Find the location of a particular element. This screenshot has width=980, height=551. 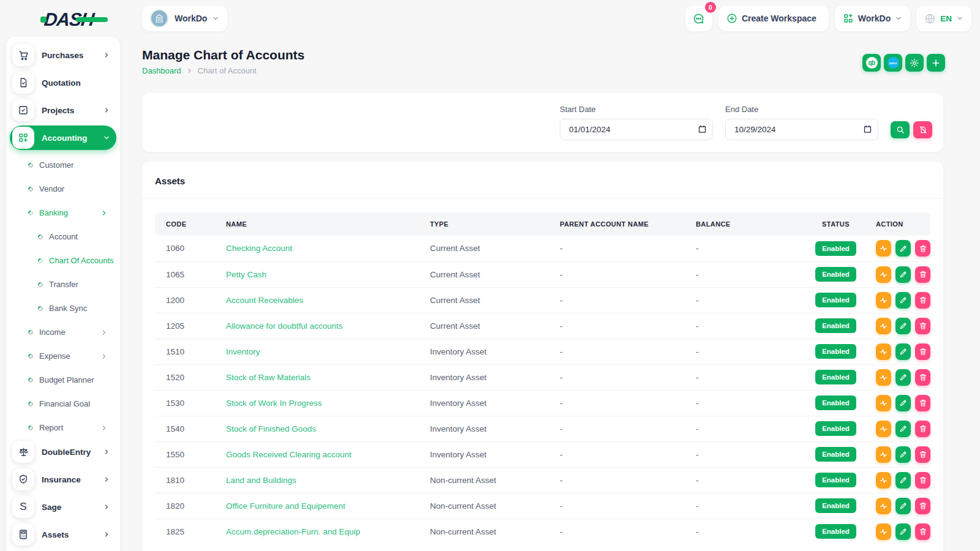

sidebar-item-insurance: Insurance is located at coordinates (63, 479).